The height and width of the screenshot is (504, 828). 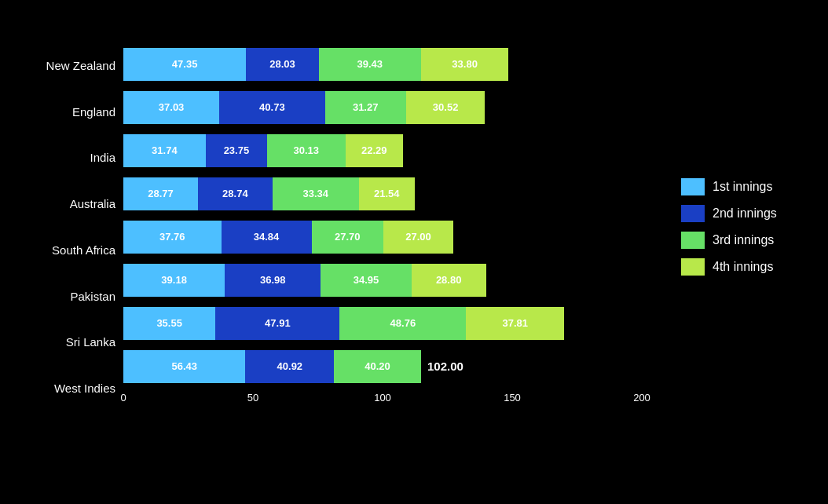 What do you see at coordinates (236, 194) in the screenshot?
I see `bar-segment-3-1: 28.74` at bounding box center [236, 194].